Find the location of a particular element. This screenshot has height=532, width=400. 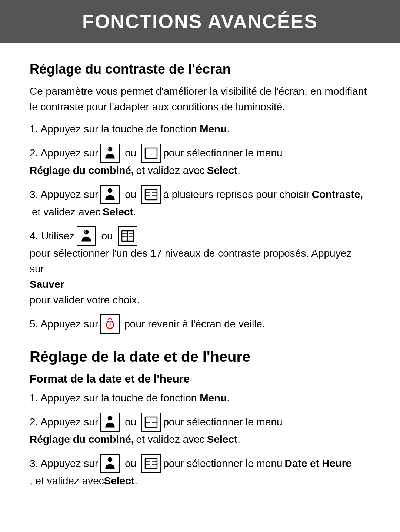

power-icon is located at coordinates (110, 324).